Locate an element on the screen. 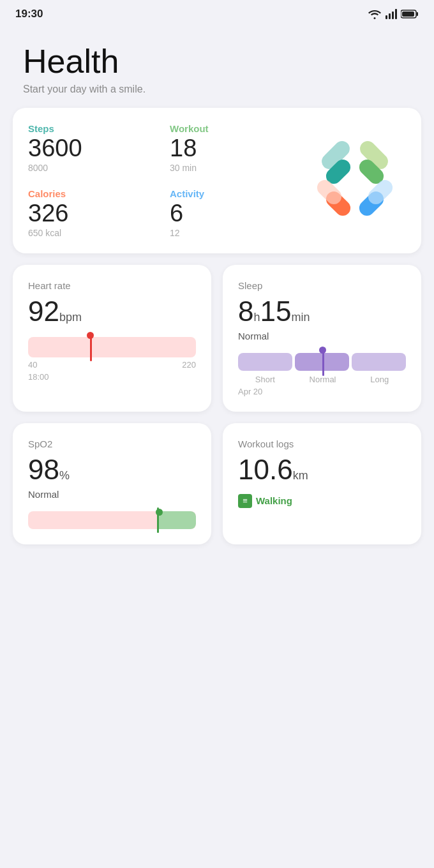  sleep-hours: 8 is located at coordinates (246, 311).